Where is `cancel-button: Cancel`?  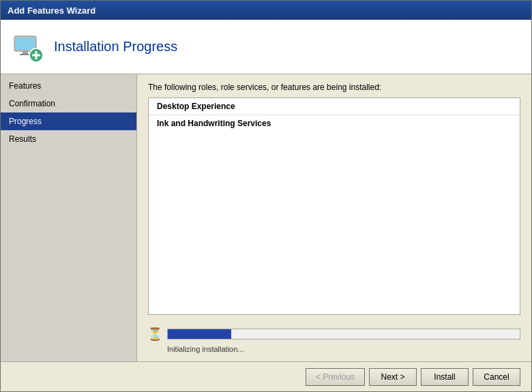 cancel-button: Cancel is located at coordinates (497, 377).